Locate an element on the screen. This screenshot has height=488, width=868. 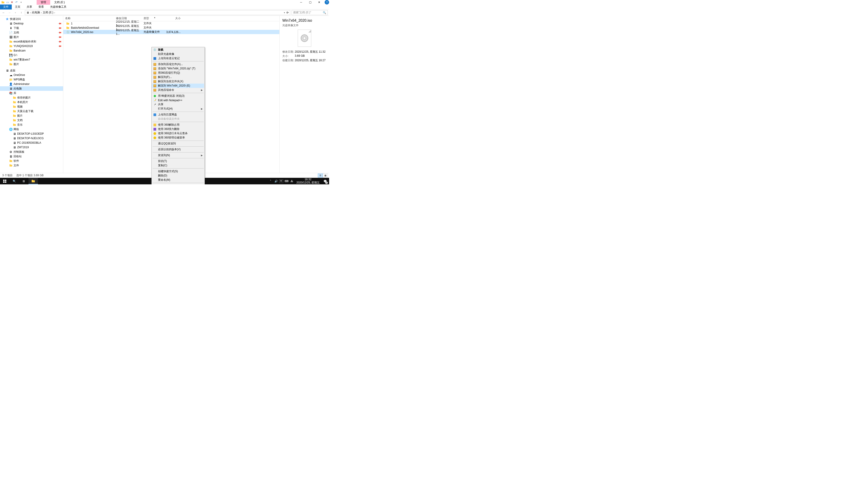
context-menu-item: 解压到当前文件夹(X) is located at coordinates (178, 82).